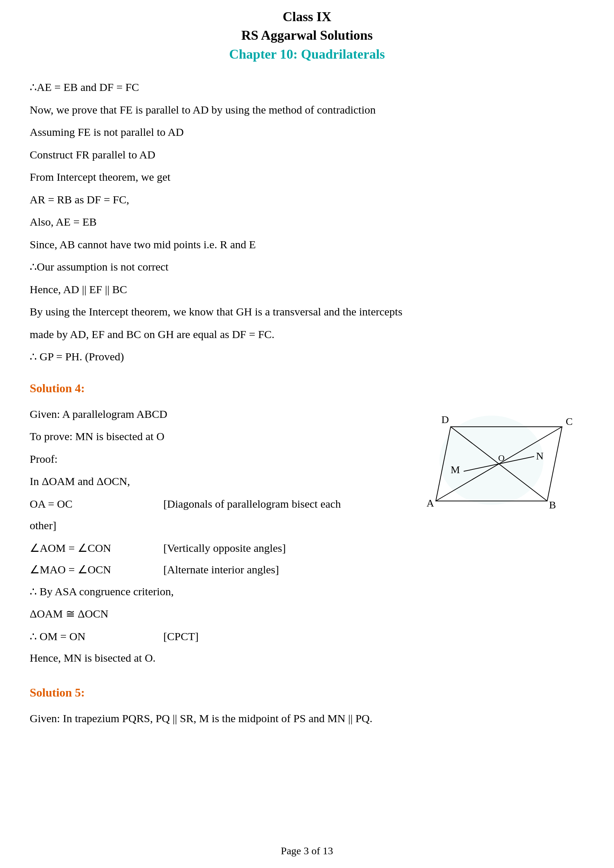  Describe the element at coordinates (307, 335) in the screenshot. I see `content-line-12: made by AD, EF and BC on GH are equal as…` at that location.